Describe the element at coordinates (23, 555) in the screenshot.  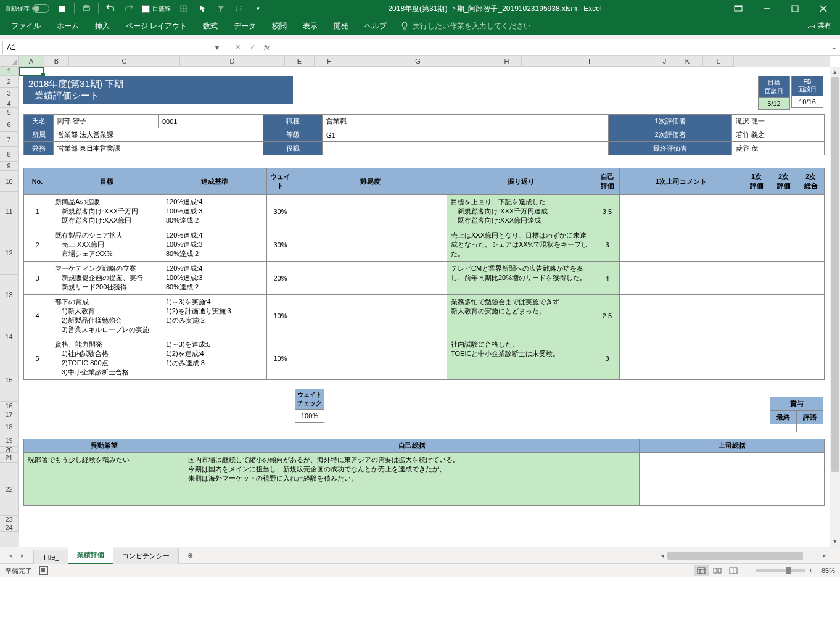
I see `sheet-nav-next: ▸` at that location.